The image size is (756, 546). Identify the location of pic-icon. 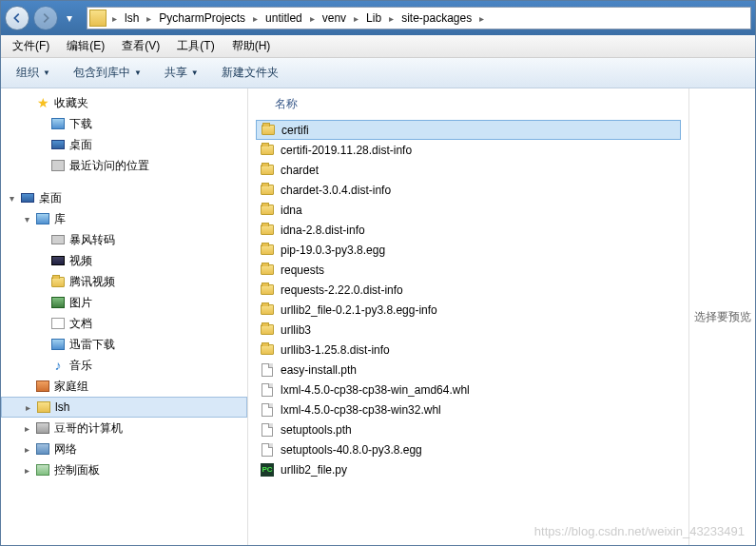
(58, 302).